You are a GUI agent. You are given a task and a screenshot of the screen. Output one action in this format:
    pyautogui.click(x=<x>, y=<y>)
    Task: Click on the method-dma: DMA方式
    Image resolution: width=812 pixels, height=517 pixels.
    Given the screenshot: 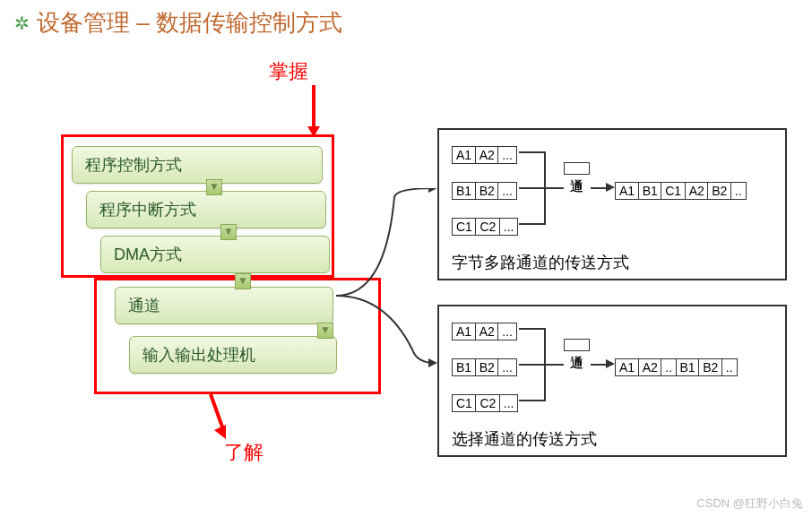 What is the action you would take?
    pyautogui.click(x=215, y=254)
    